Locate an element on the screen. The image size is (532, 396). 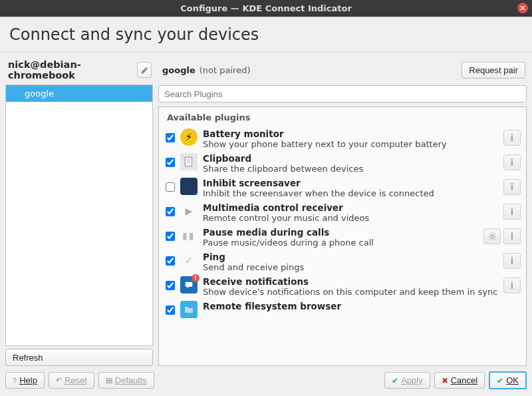
plugin-desc: Inhibit the screensaver when the device … is located at coordinates (350, 193).